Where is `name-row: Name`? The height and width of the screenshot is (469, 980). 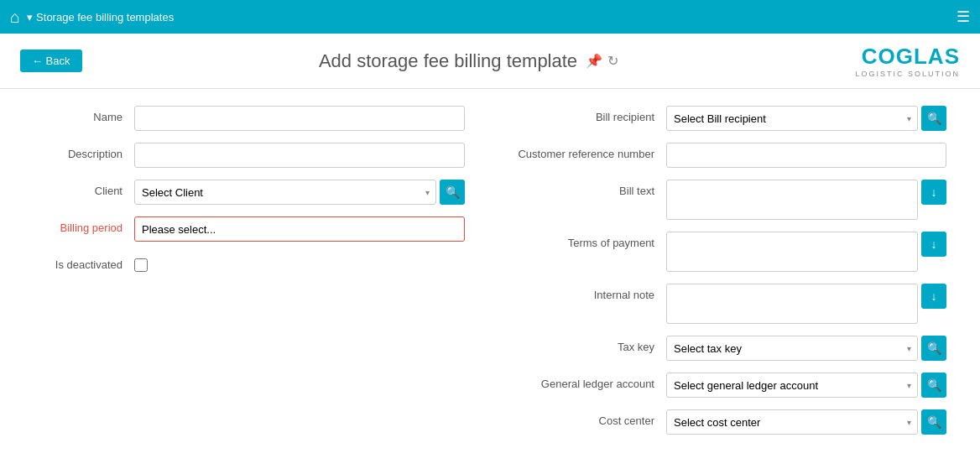
name-row: Name is located at coordinates (249, 118).